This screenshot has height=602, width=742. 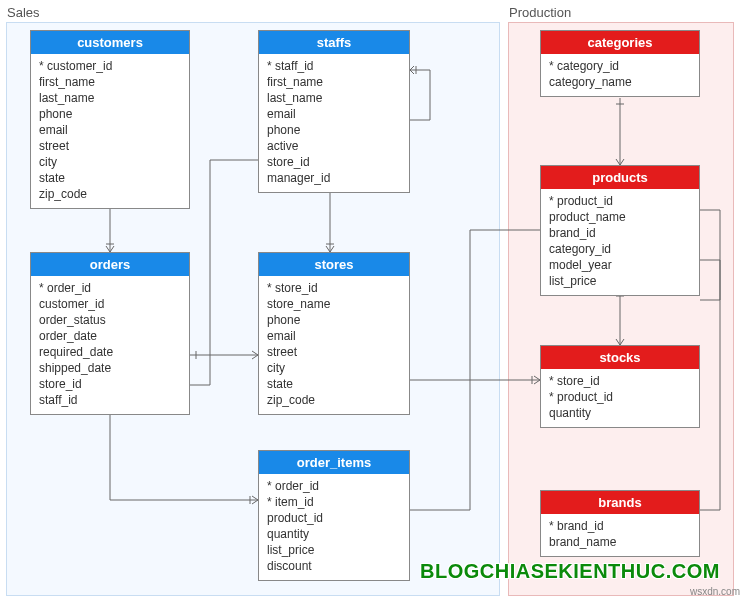 What do you see at coordinates (334, 345) in the screenshot?
I see `entity-stores-body: * store_id store_name phone email street…` at bounding box center [334, 345].